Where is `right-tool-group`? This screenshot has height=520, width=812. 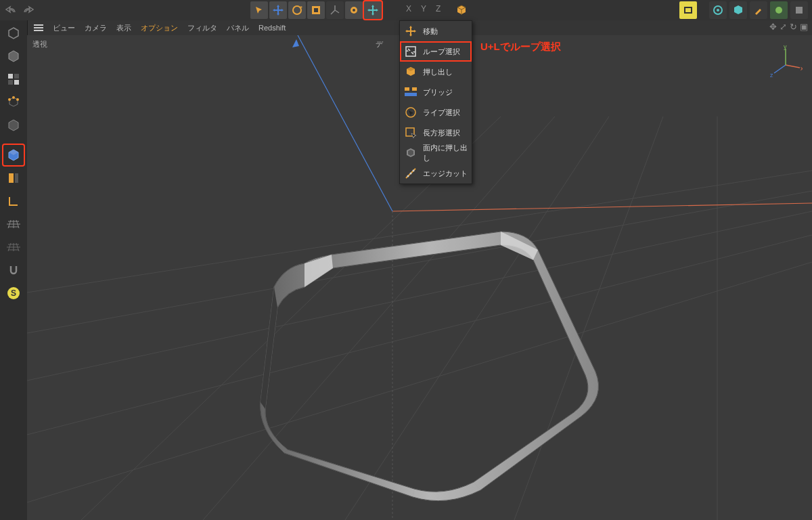
right-tool-group is located at coordinates (744, 10).